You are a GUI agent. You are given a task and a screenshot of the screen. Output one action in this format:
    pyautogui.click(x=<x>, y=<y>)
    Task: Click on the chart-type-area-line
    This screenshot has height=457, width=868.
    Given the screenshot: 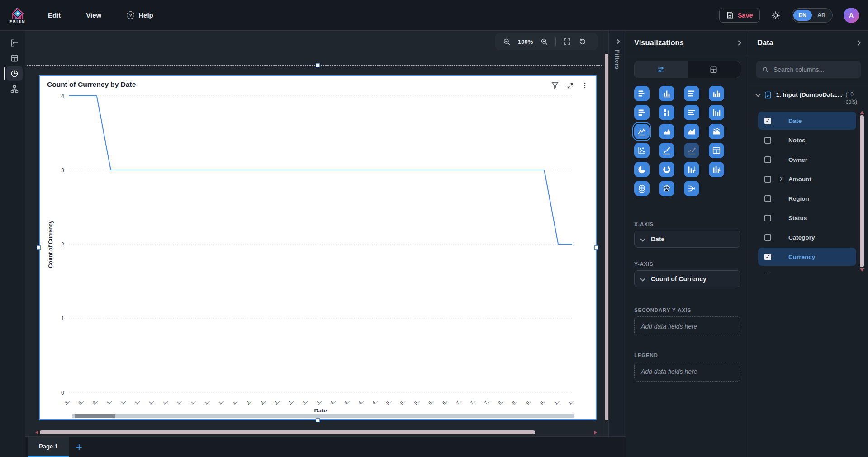 What is the action you would take?
    pyautogui.click(x=692, y=132)
    